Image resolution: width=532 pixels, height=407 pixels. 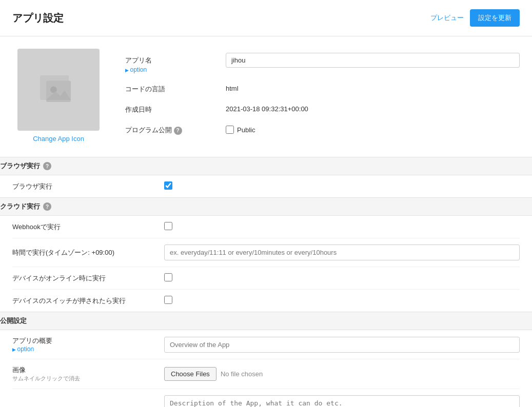 What do you see at coordinates (372, 128) in the screenshot?
I see `public-value: Public` at bounding box center [372, 128].